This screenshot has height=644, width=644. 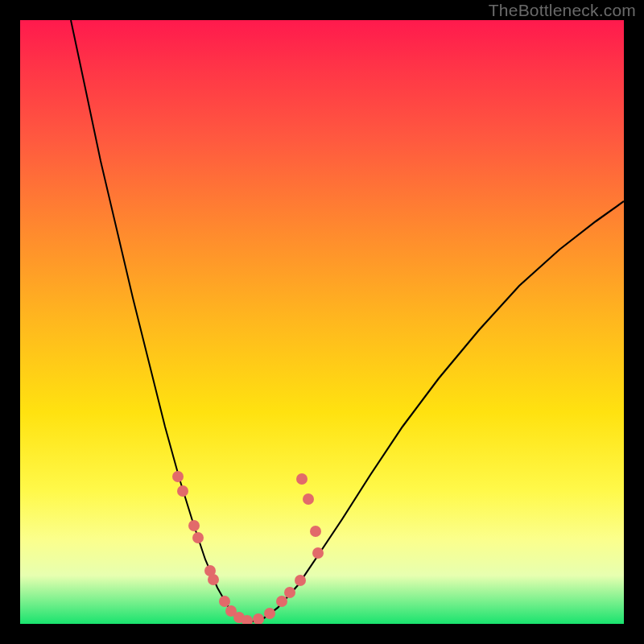 I want to click on watermark-text: TheBottleneck.com, so click(x=562, y=10).